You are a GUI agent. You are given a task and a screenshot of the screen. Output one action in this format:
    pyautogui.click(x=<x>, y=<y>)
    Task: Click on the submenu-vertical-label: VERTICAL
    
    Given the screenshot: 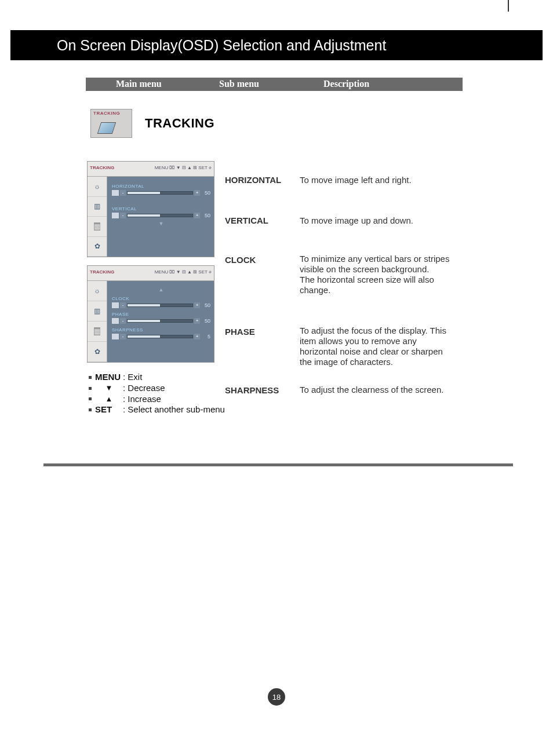 What is the action you would take?
    pyautogui.click(x=247, y=220)
    